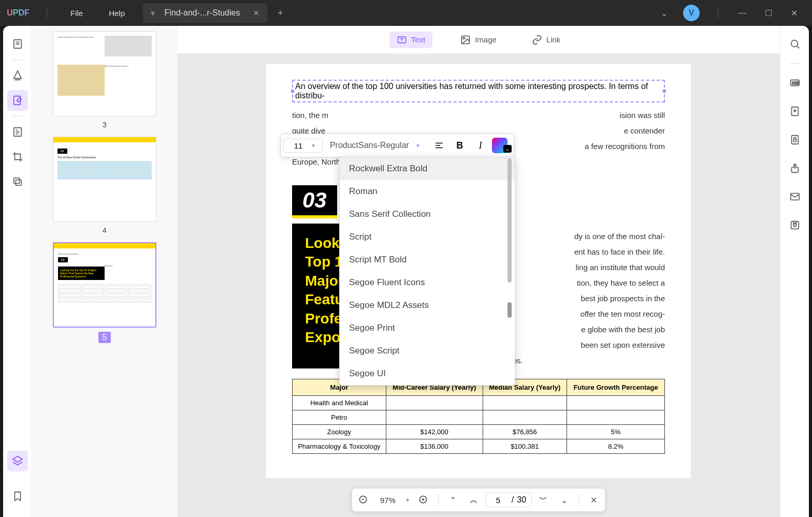  I want to click on document-tab: ▾ Find-and-...r-Studies ✕, so click(205, 13).